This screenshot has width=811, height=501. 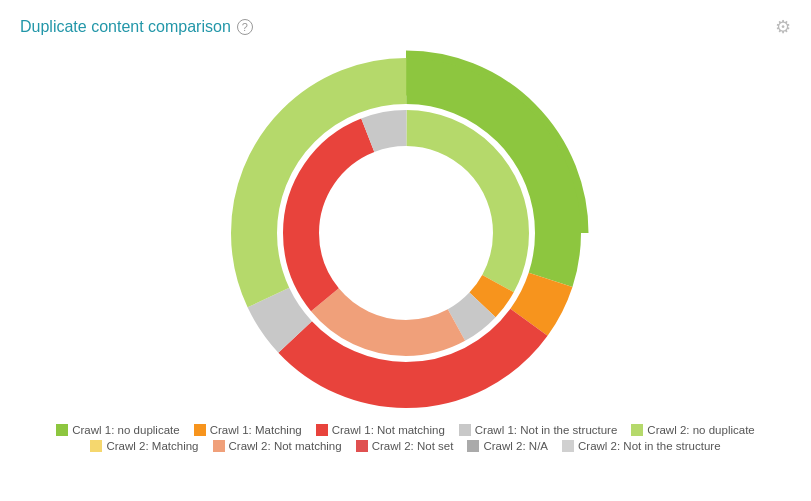 I want to click on legend-item-crawl1-notmatching: Crawl 1: Not matching, so click(x=380, y=430).